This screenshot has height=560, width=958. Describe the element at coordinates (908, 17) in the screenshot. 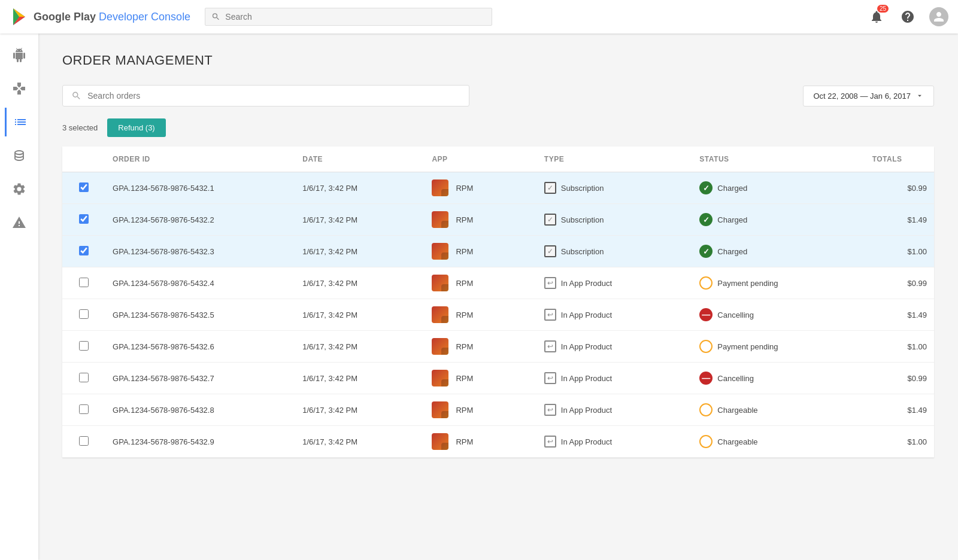

I see `nav-icons: 25` at that location.